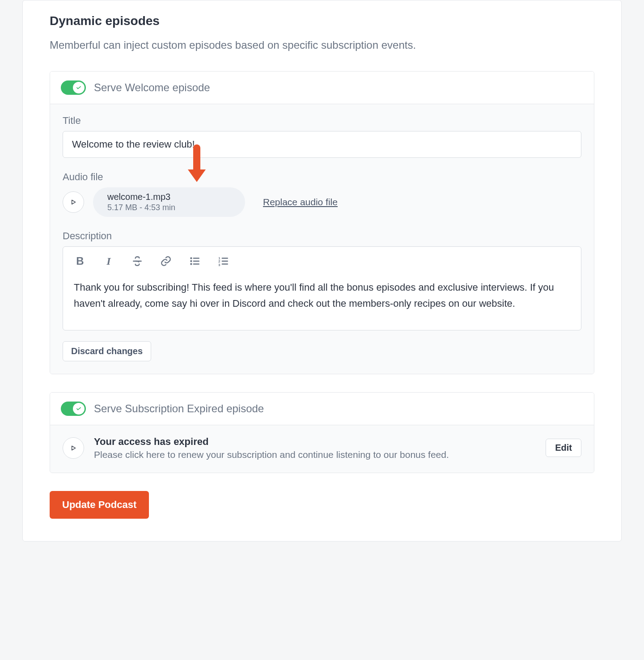 Image resolution: width=644 pixels, height=660 pixels. What do you see at coordinates (73, 409) in the screenshot?
I see `expired-toggle` at bounding box center [73, 409].